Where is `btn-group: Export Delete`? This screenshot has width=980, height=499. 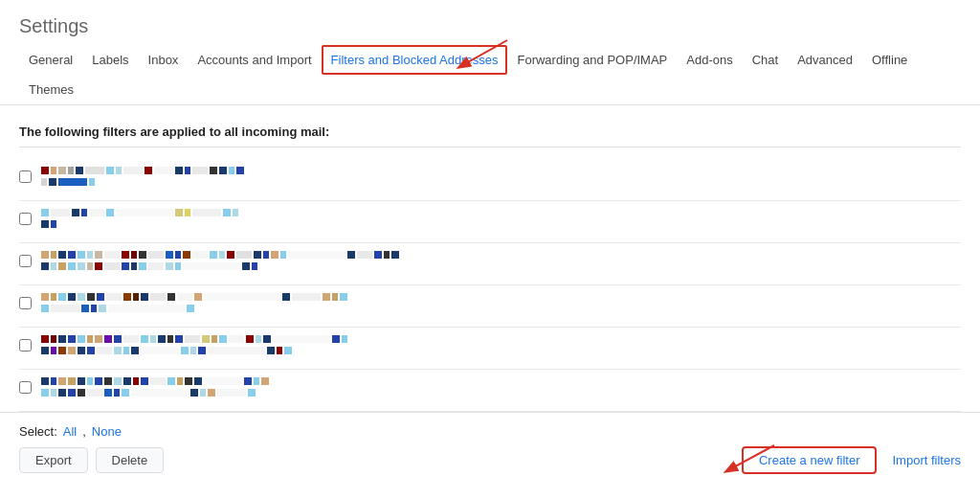
btn-group: Export Delete is located at coordinates (92, 460).